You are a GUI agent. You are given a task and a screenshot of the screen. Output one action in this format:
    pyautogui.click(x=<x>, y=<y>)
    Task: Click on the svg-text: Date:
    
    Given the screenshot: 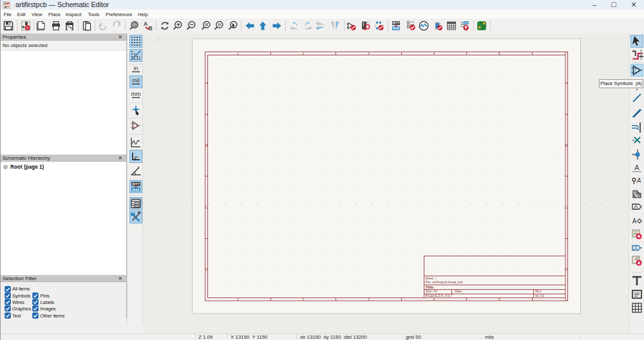 What is the action you would take?
    pyautogui.click(x=459, y=291)
    